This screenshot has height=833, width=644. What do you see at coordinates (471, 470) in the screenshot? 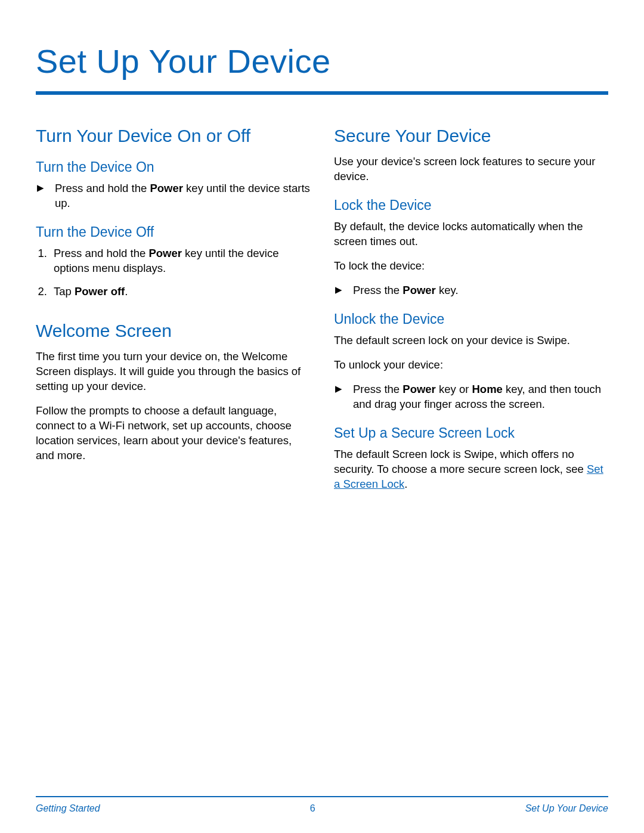
I see `paragraph: The default Screen lock is Swipe, which …` at bounding box center [471, 470].